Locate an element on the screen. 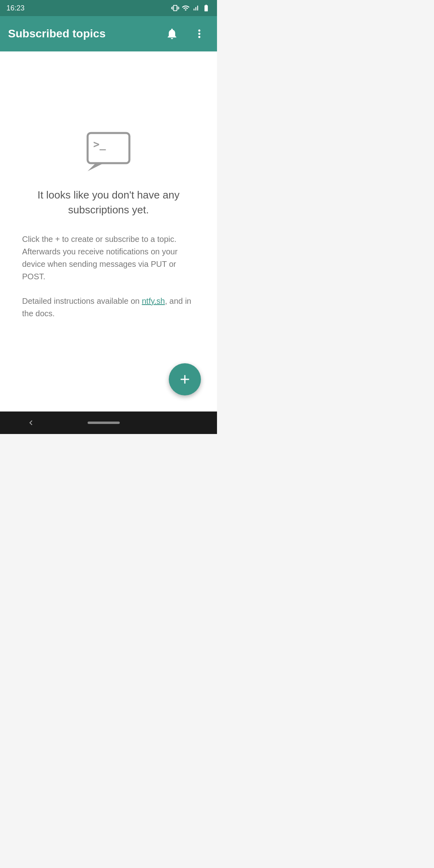 The height and width of the screenshot is (868, 434). status-bar: 16:23 is located at coordinates (108, 8).